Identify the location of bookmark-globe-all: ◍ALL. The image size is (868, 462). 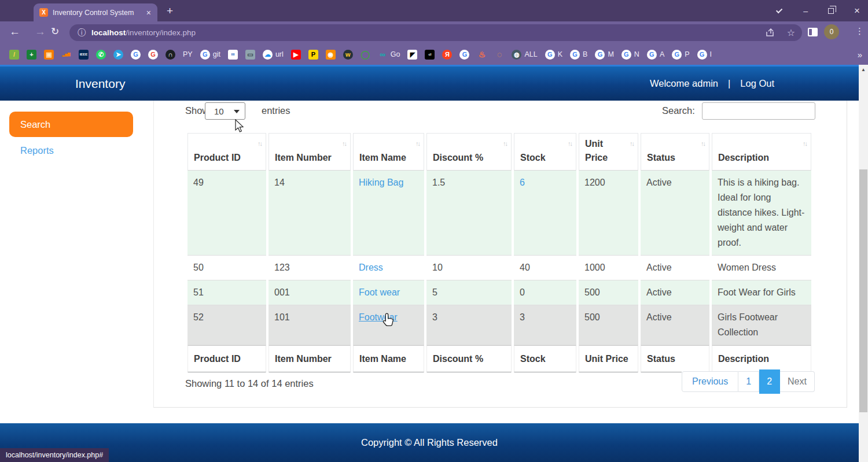
(524, 54).